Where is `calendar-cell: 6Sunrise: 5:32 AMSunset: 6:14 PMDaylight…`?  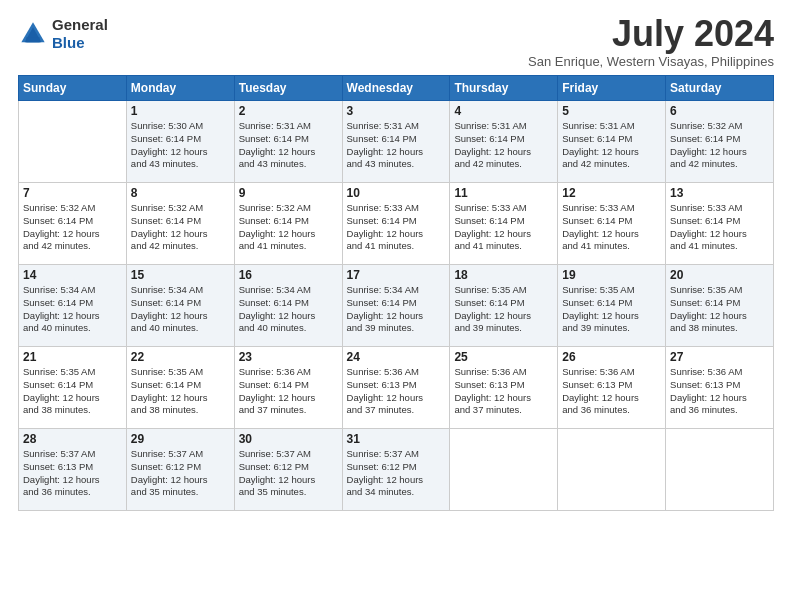 calendar-cell: 6Sunrise: 5:32 AMSunset: 6:14 PMDaylight… is located at coordinates (720, 142).